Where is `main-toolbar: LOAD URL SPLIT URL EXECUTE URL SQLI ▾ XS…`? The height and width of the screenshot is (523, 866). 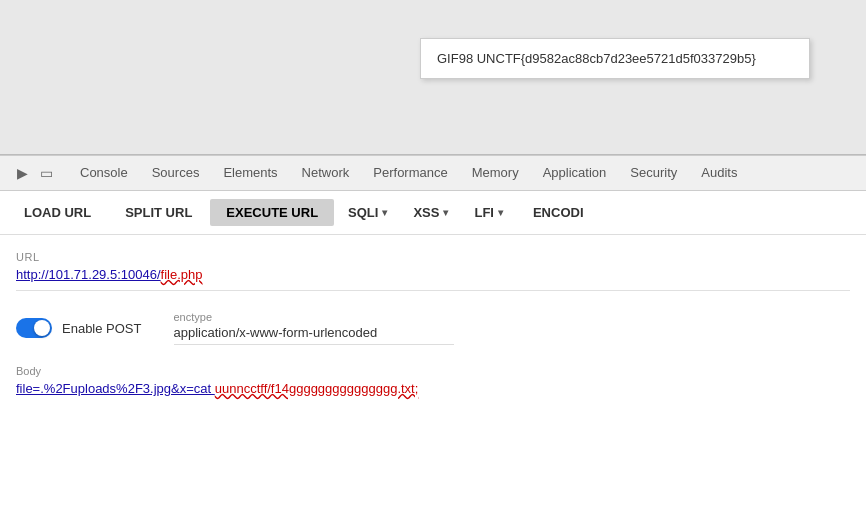 main-toolbar: LOAD URL SPLIT URL EXECUTE URL SQLI ▾ XS… is located at coordinates (433, 213).